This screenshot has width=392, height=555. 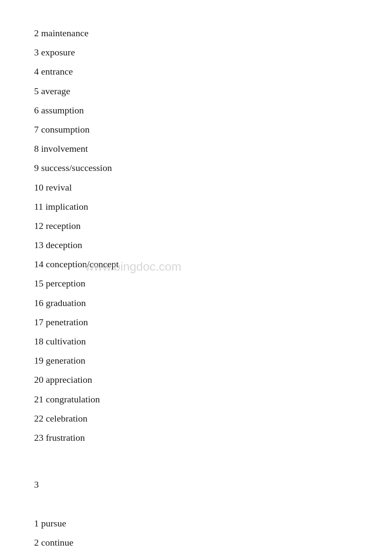 What do you see at coordinates (196, 130) in the screenshot?
I see `list-item: 7 consumption` at bounding box center [196, 130].